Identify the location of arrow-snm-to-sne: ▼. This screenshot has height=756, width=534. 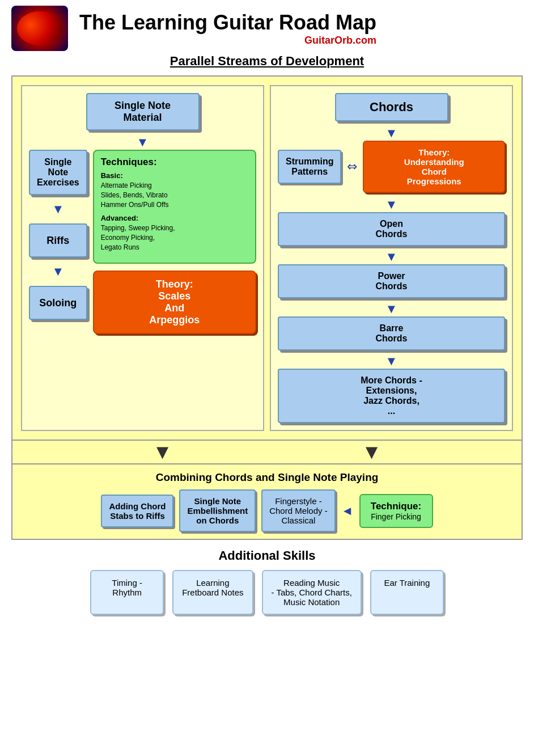
(143, 142).